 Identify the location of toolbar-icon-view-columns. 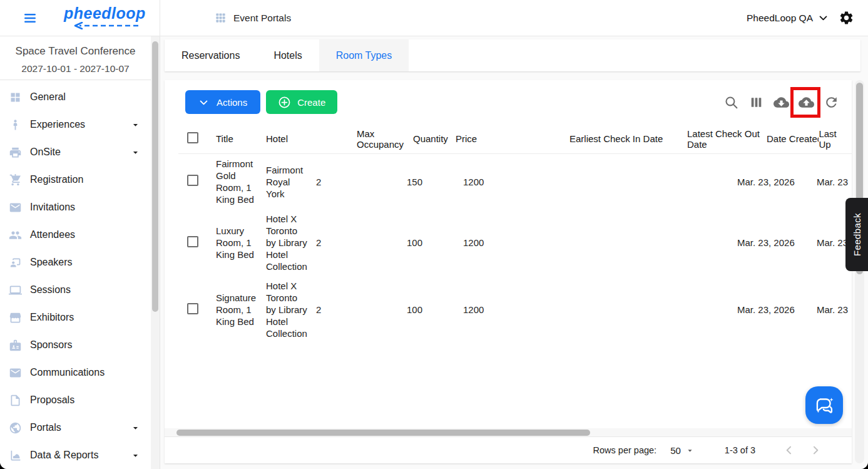
(756, 103).